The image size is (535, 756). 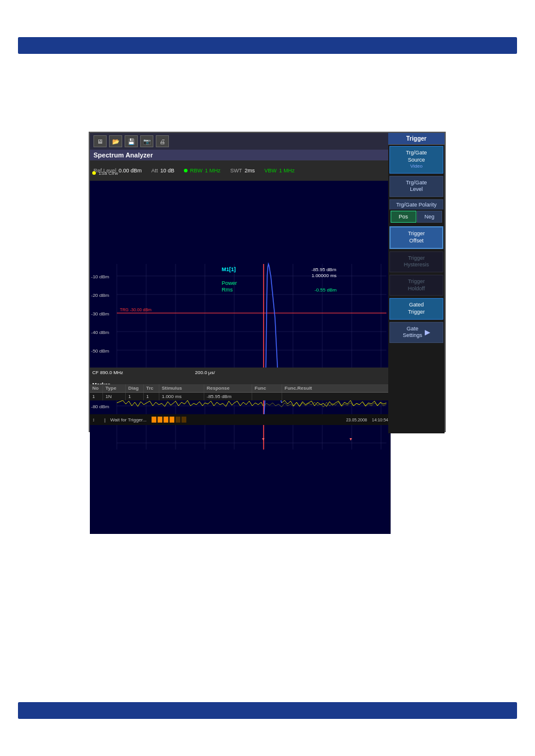 What do you see at coordinates (416, 312) in the screenshot?
I see `gated-trigger-line2: Trigger` at bounding box center [416, 312].